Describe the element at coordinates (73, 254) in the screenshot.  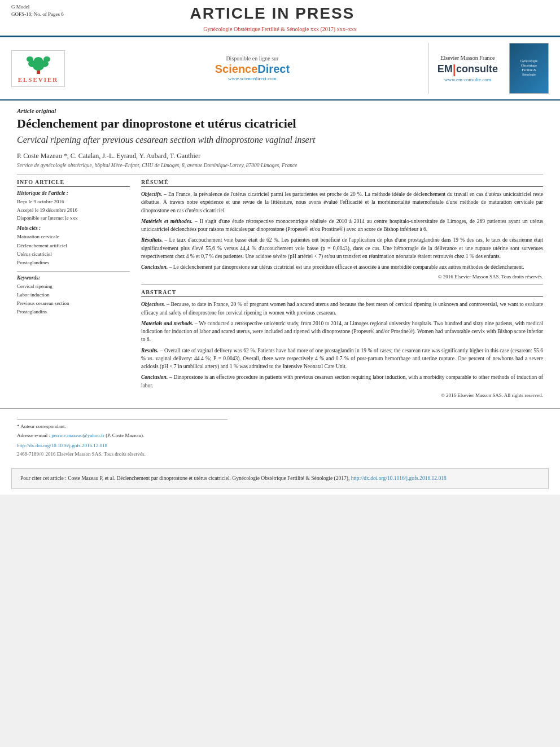
I see `mot-cle-3: Utérus cicatriciel` at that location.